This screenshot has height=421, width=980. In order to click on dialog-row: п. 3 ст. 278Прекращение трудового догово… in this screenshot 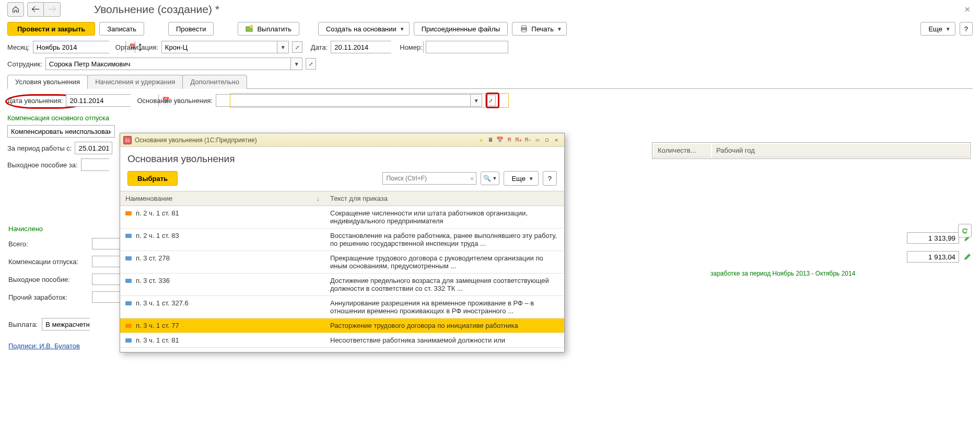, I will do `click(342, 263)`.